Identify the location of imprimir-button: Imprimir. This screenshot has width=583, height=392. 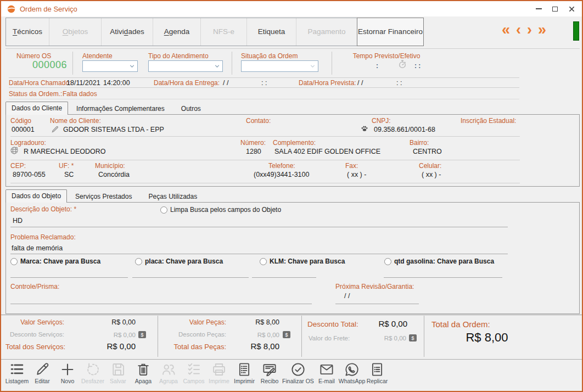
(244, 373).